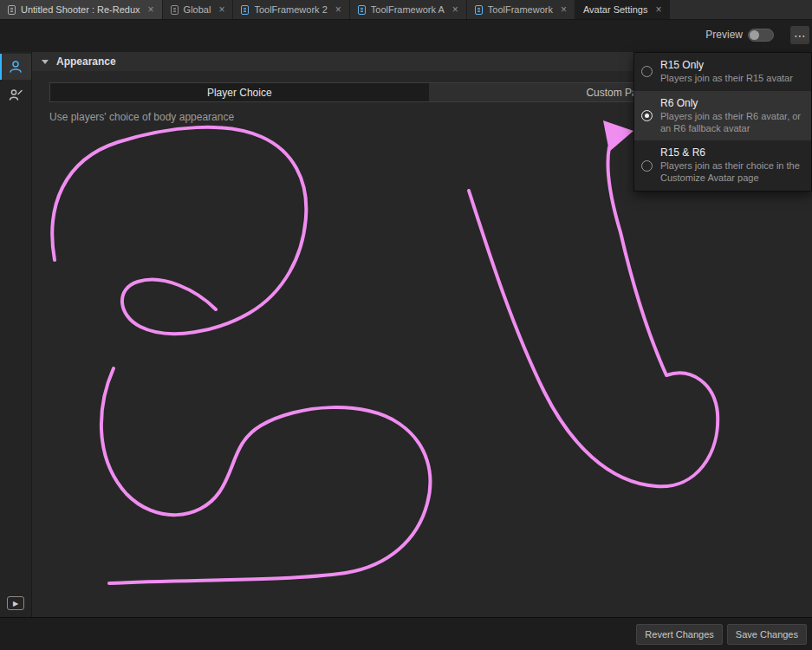 This screenshot has width=812, height=650. I want to click on option-r15-only: R15 Only Players join as their R15 avata…, so click(723, 72).